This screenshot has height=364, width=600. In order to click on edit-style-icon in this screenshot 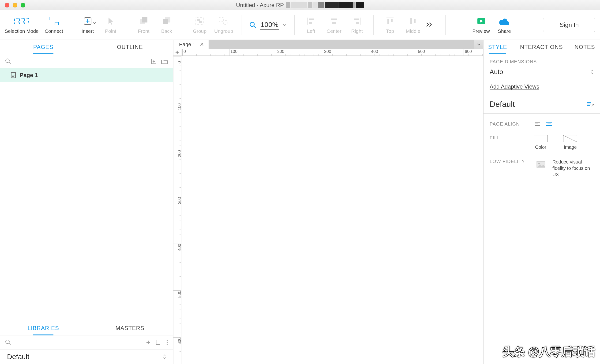, I will do `click(590, 104)`.